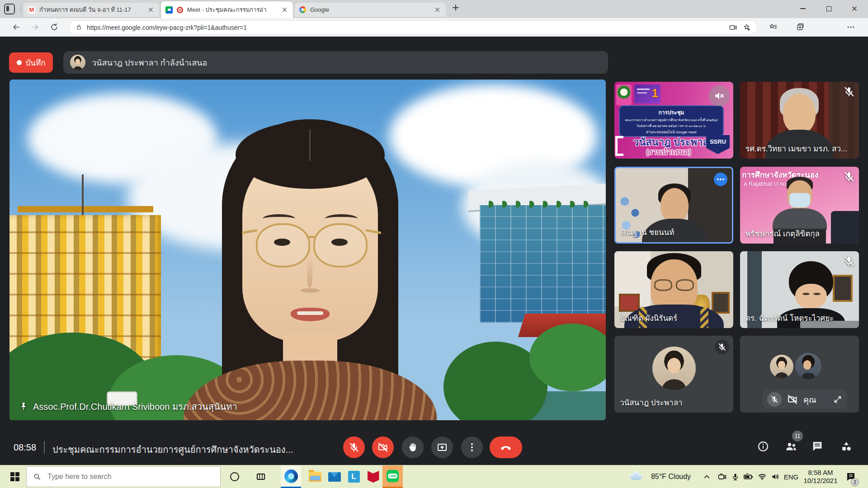  Describe the element at coordinates (413, 447) in the screenshot. I see `raise-hand-button` at that location.